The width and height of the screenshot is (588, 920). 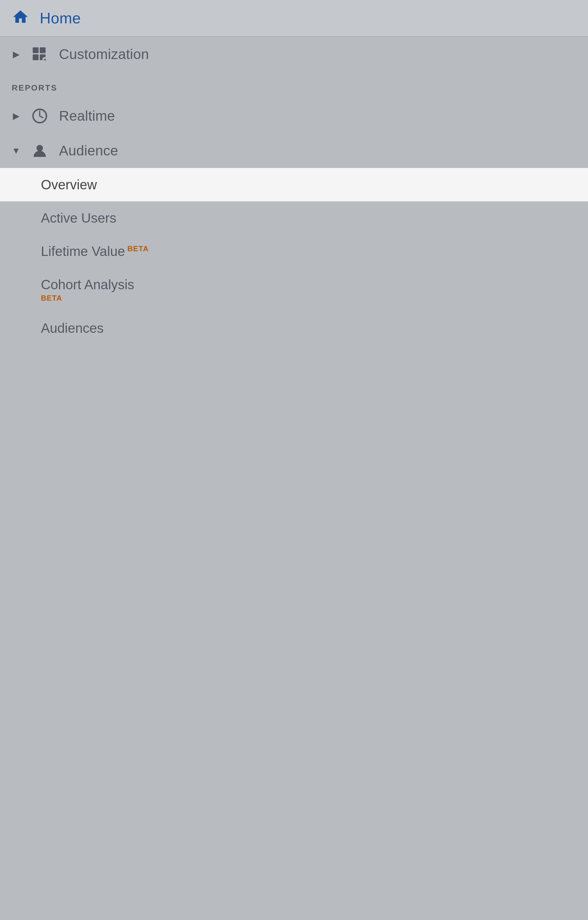 I want to click on audiences-label: Audiences, so click(x=72, y=328).